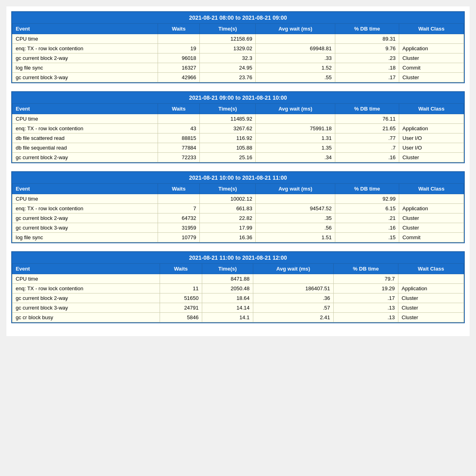 This screenshot has height=476, width=476. What do you see at coordinates (366, 269) in the screenshot?
I see `col-header-3-4: % DB time` at bounding box center [366, 269].